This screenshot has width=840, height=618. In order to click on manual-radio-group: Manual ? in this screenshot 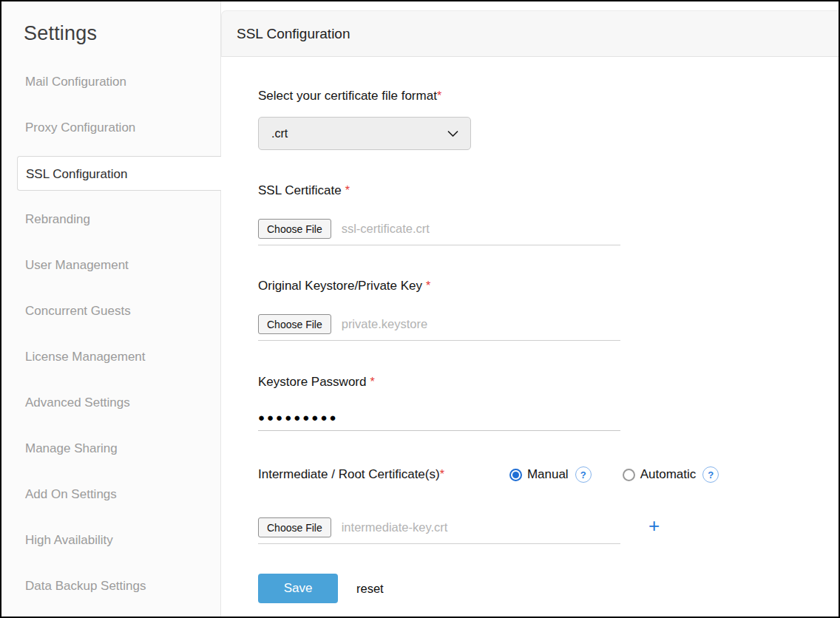, I will do `click(550, 475)`.